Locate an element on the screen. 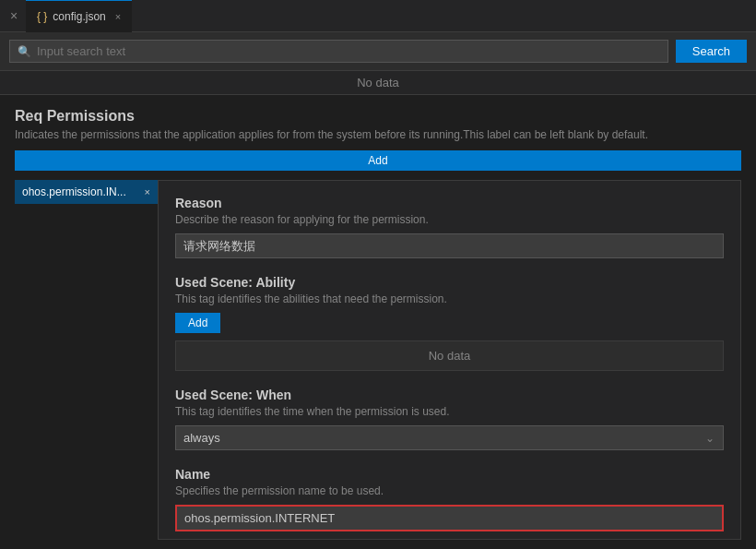 This screenshot has height=549, width=756. add-ability-button: Add is located at coordinates (197, 323).